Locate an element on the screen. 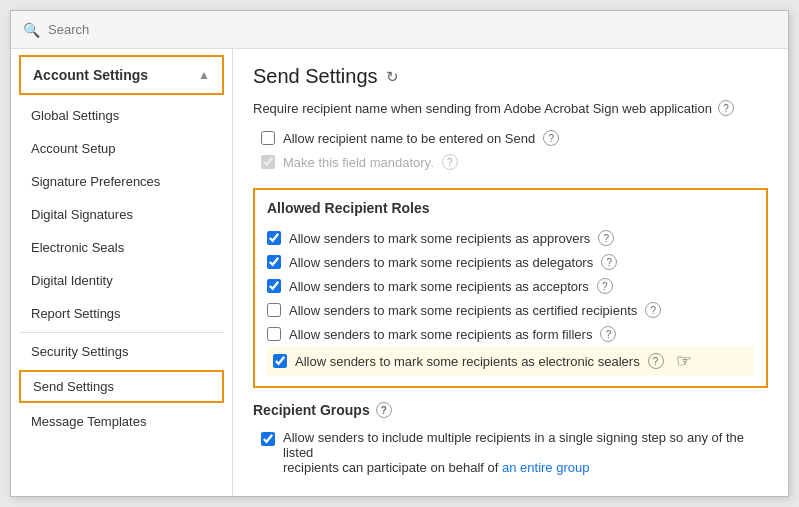 The width and height of the screenshot is (799, 507). make-mandatory-help-icon: ? is located at coordinates (450, 162).